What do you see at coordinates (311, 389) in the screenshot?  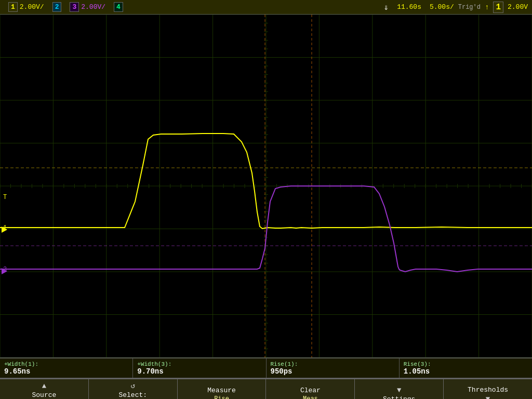 I see `clear-meas-button: Clear Meas` at bounding box center [311, 389].